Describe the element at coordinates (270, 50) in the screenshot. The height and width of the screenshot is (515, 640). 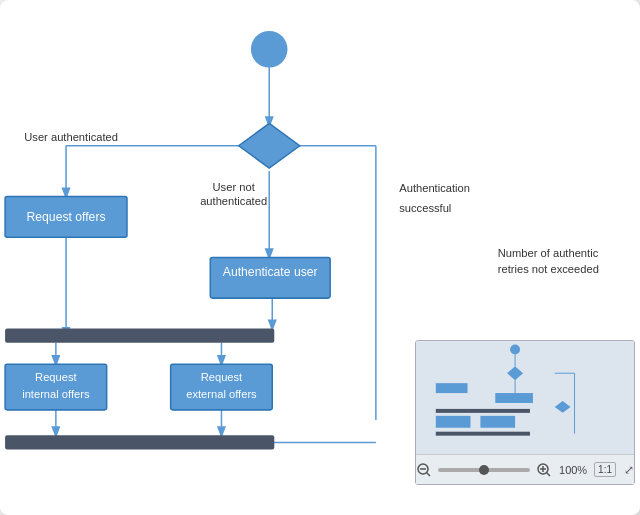
I see `start-node` at that location.